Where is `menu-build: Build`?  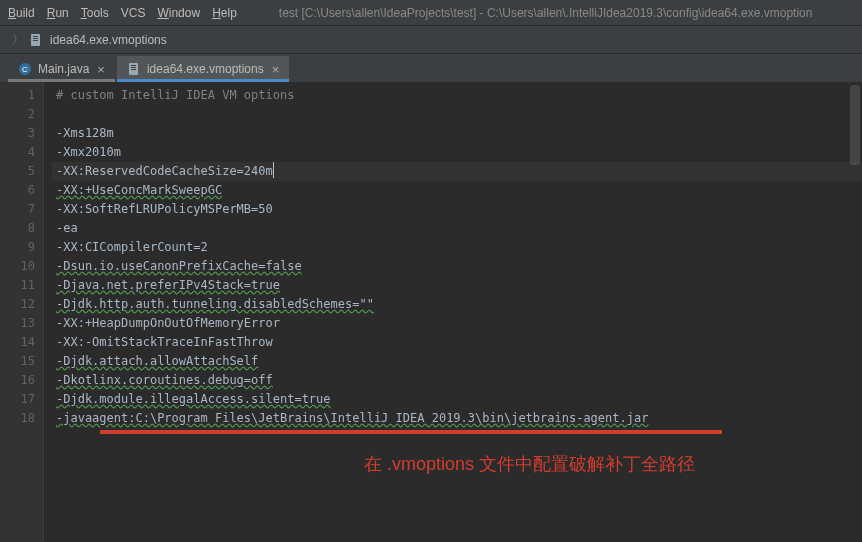 menu-build: Build is located at coordinates (22, 13).